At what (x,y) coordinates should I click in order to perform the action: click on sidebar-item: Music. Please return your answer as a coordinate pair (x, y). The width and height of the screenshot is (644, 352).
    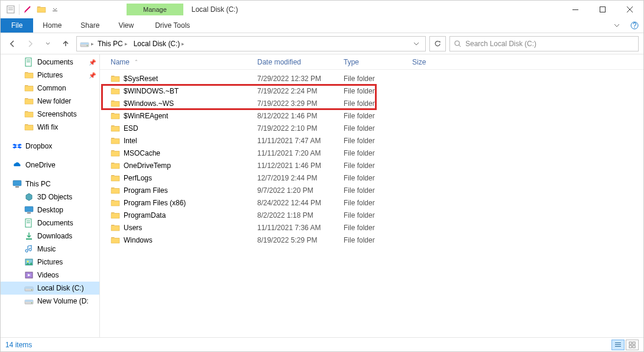
    Looking at the image, I should click on (50, 249).